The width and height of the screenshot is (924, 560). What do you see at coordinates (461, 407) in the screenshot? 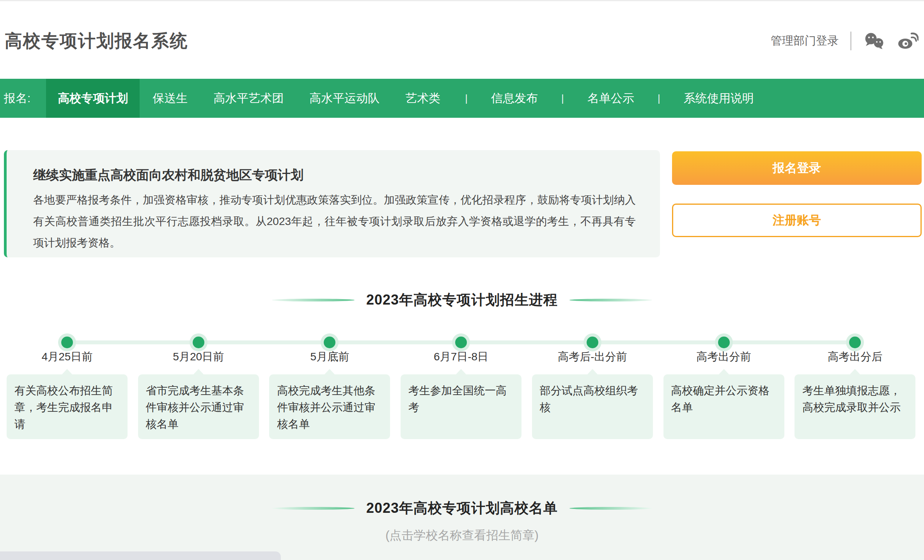
I see `timeline-card: 考生参加全国统一高考` at bounding box center [461, 407].